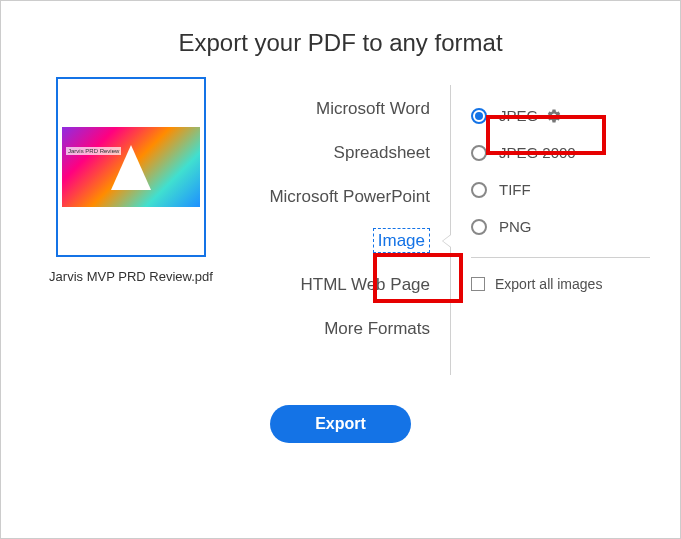 The width and height of the screenshot is (681, 539). Describe the element at coordinates (560, 281) in the screenshot. I see `checkbox-export-all-images: Export all images` at that location.